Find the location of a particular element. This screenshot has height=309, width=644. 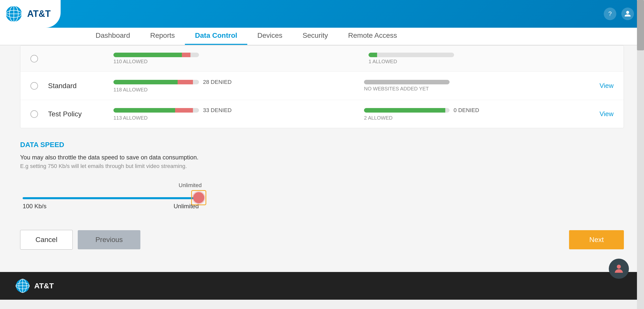

standard-allowed-label: 118 ALLOWED is located at coordinates (226, 90).